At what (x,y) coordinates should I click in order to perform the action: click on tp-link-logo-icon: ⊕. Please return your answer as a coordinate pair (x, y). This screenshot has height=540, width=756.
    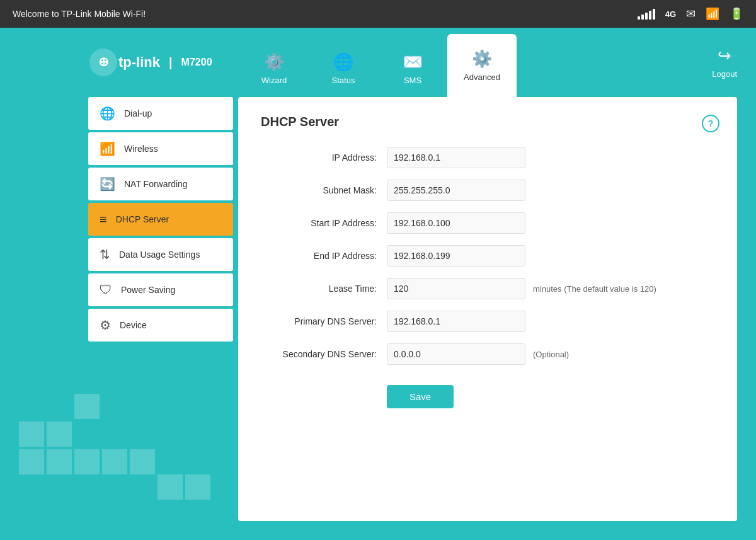
    Looking at the image, I should click on (103, 62).